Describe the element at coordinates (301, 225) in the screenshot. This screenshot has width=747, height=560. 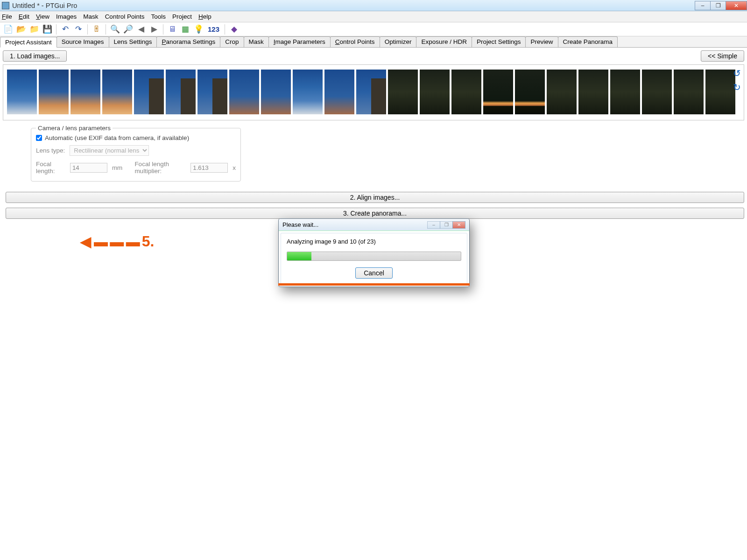
I see `dialog-title: Please wait...` at that location.